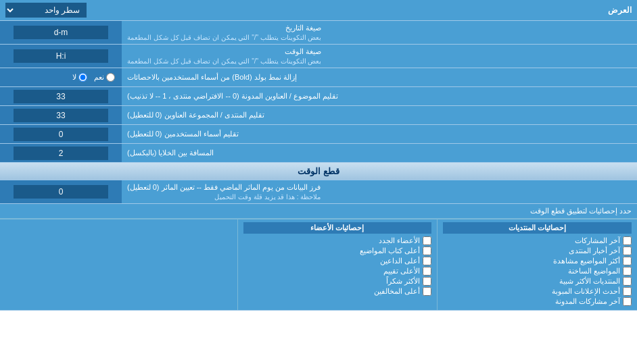  I want to click on time-format-label: صيغة الوقت بعض التكوينات يتطلب "/" التي …, so click(379, 56).